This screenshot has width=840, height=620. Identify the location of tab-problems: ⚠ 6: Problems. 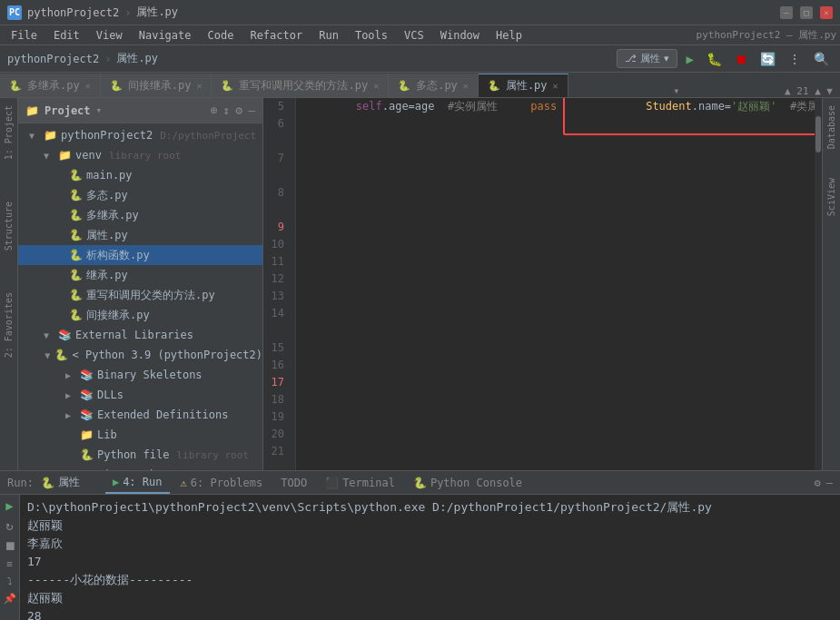
(222, 483).